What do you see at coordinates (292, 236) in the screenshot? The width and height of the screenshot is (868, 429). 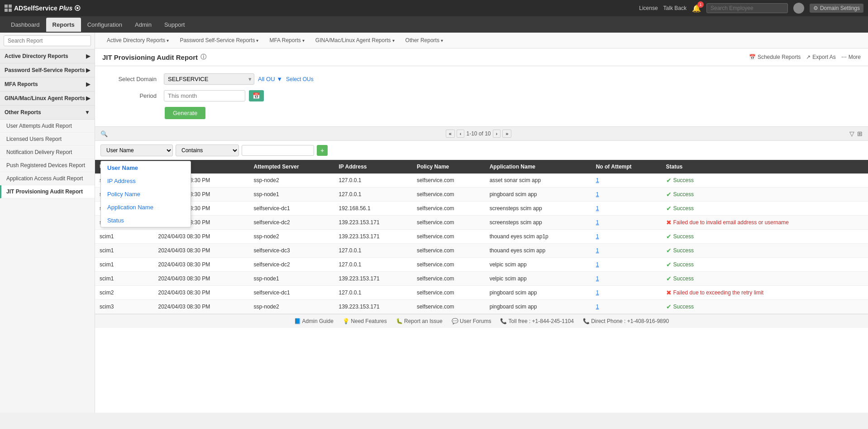 I see `cell-server: ssp-node2` at bounding box center [292, 236].